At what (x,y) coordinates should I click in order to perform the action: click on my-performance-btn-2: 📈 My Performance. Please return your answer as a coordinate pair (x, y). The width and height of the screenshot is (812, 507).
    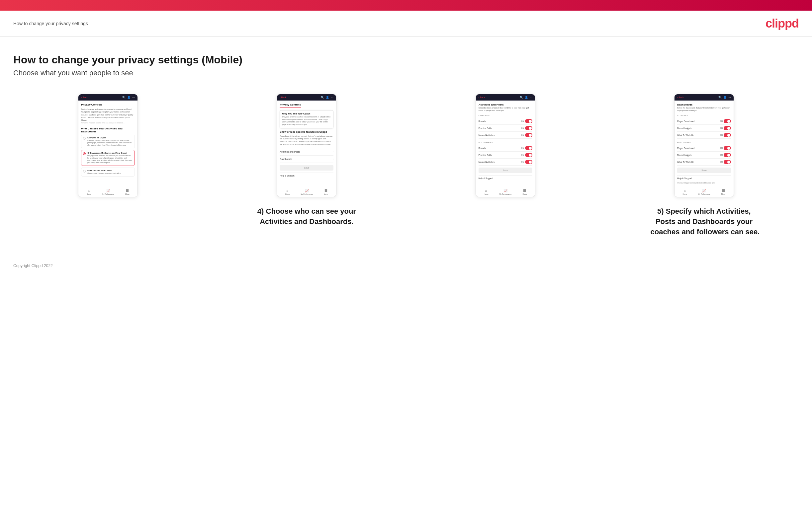
    Looking at the image, I should click on (307, 192).